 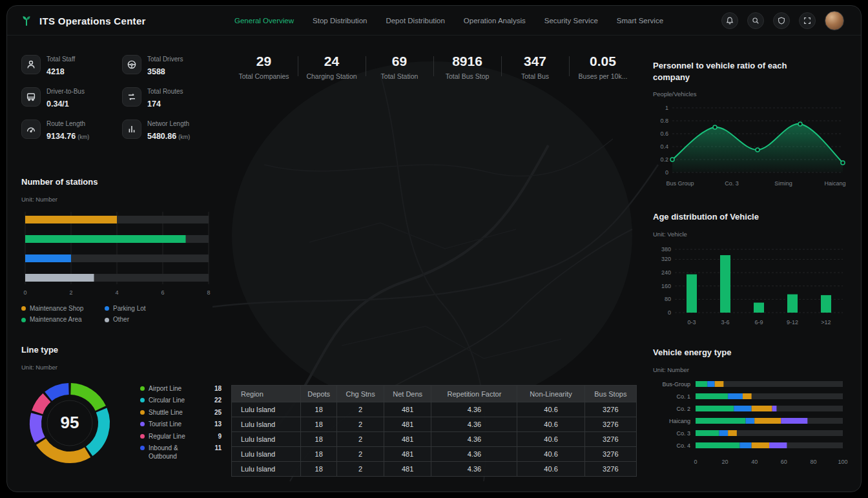 What do you see at coordinates (332, 61) in the screenshot?
I see `kpi-value: 24` at bounding box center [332, 61].